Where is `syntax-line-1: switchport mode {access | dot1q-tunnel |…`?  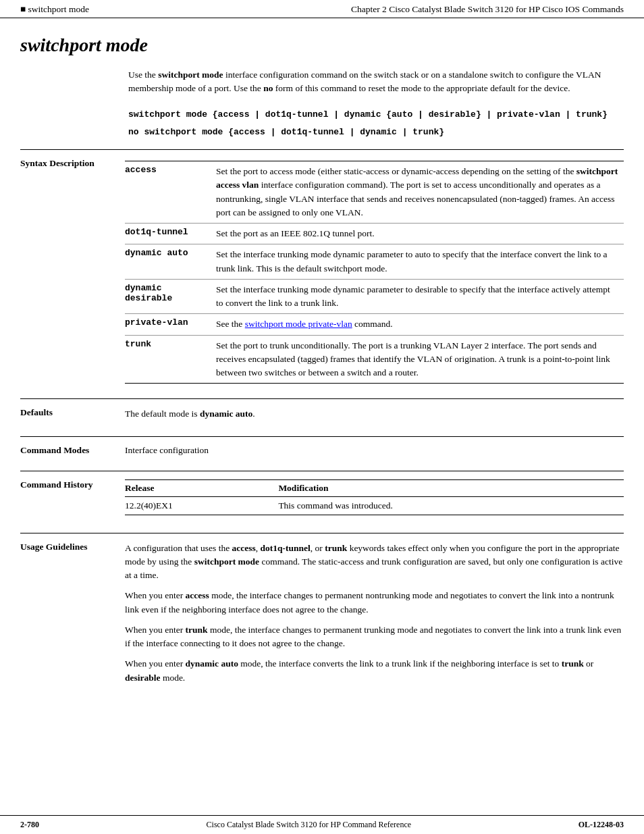 syntax-line-1: switchport mode {access | dot1q-tunnel |… is located at coordinates (376, 115).